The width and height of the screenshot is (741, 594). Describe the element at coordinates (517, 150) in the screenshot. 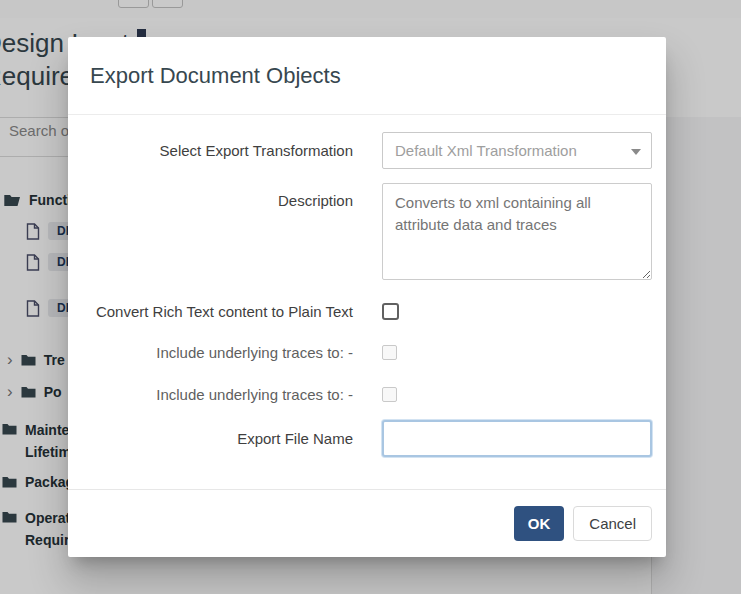

I see `transformation-select: Default Xml Transformation` at that location.